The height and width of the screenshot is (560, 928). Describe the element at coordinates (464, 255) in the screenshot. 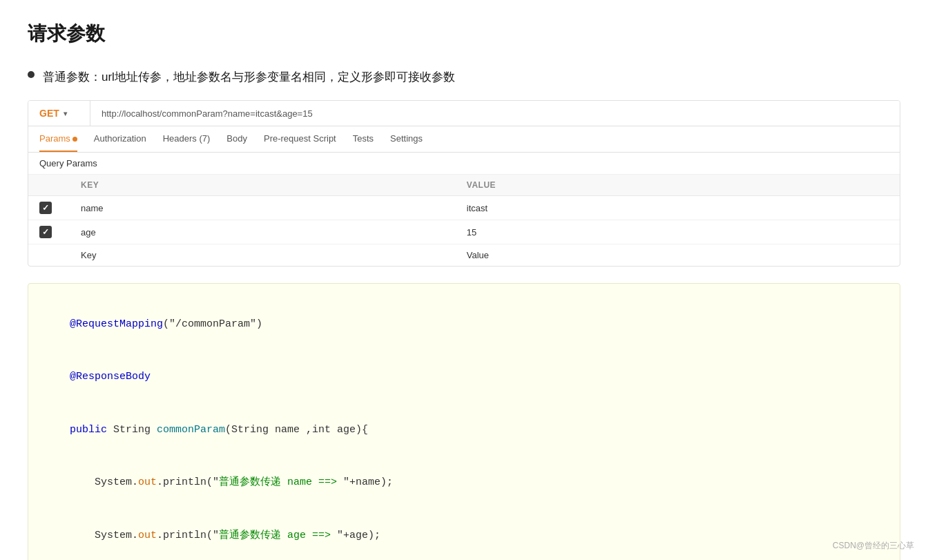

I see `table-row: Key Value` at that location.